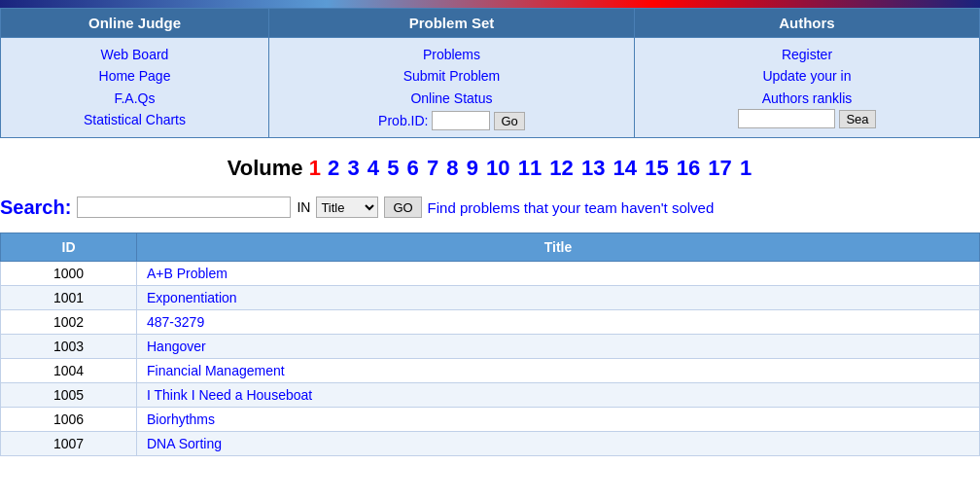 This screenshot has width=980, height=501. What do you see at coordinates (461, 121) in the screenshot?
I see `prob-id-input` at bounding box center [461, 121].